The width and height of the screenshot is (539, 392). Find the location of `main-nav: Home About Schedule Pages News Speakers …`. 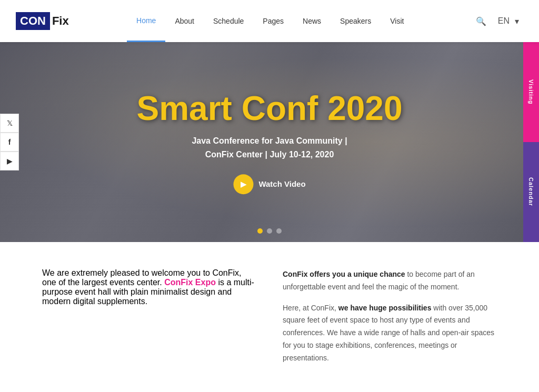

main-nav: Home About Schedule Pages News Speakers … is located at coordinates (270, 21).